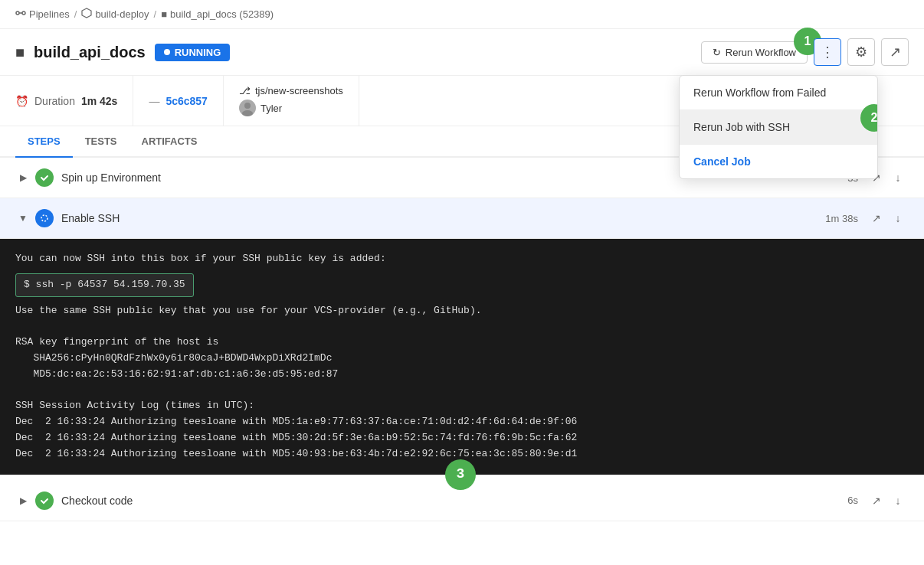 This screenshot has height=565, width=924. Describe the element at coordinates (462, 259) in the screenshot. I see `terminal-line-1: You can now SSH into this box if your SS…` at that location.